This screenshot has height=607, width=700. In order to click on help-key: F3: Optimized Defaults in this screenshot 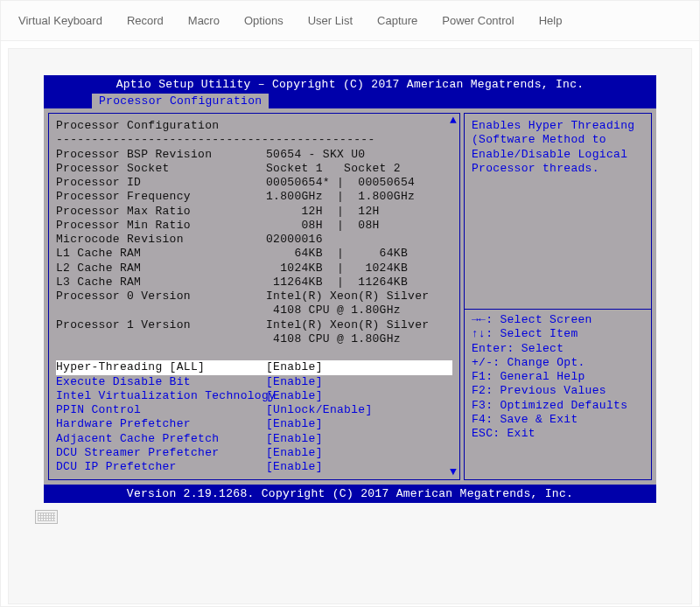, I will do `click(558, 406)`.